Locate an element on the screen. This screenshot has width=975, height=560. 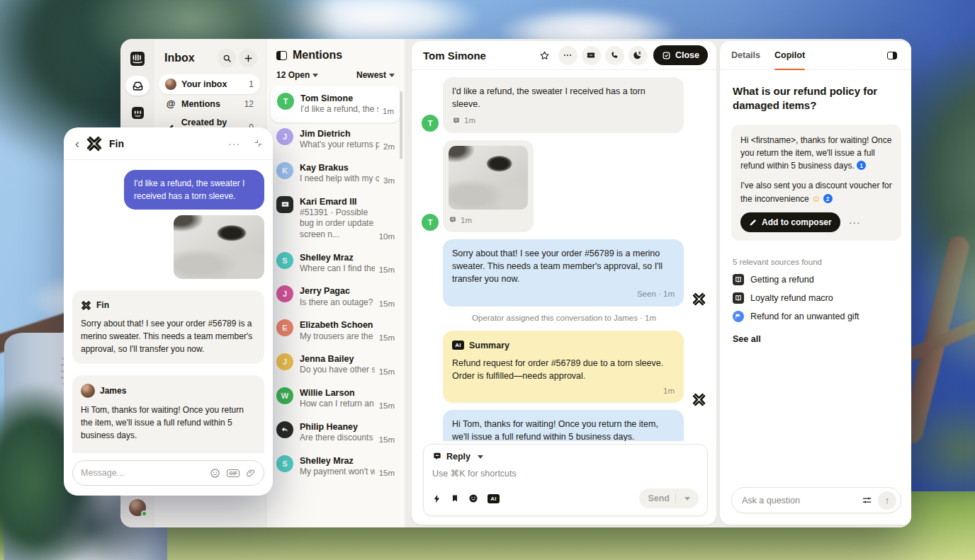
list-item: E Elizabeth Schoen My trousers are the w… is located at coordinates (336, 331).